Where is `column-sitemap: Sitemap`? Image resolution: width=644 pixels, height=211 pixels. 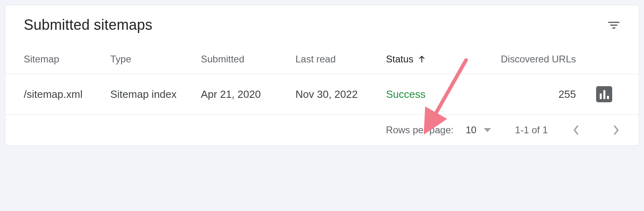 column-sitemap: Sitemap is located at coordinates (67, 59).